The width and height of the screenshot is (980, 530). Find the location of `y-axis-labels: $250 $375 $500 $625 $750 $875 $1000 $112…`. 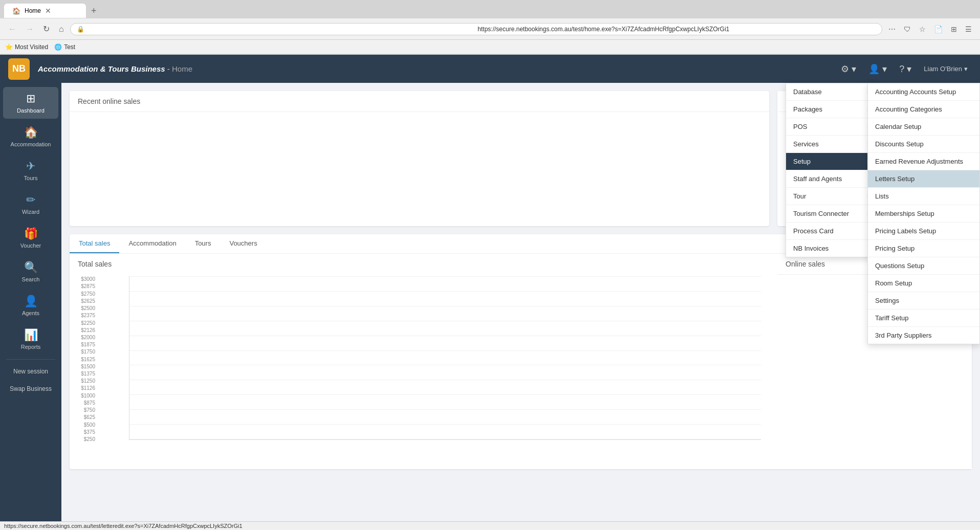

y-axis-labels: $250 $375 $500 $625 $750 $875 $1000 $112… is located at coordinates (84, 359).